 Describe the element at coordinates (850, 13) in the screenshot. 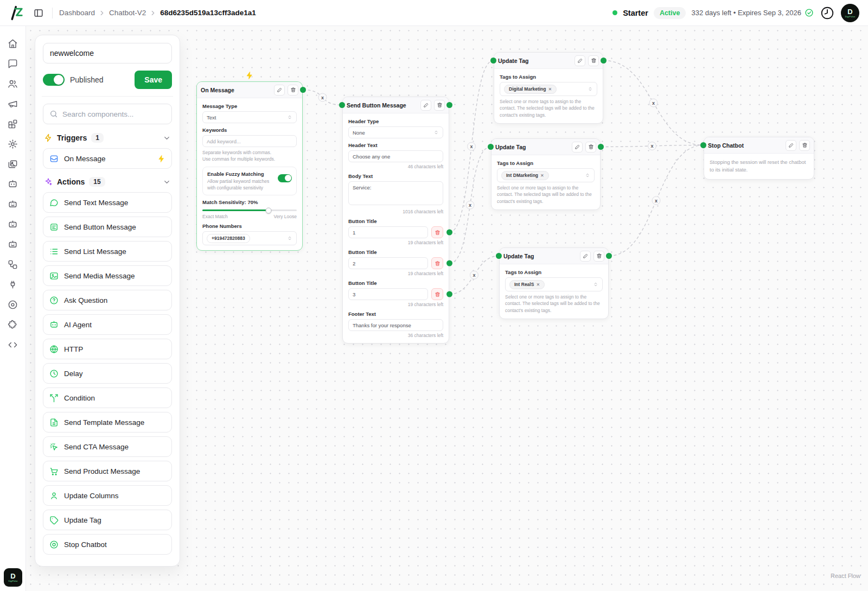

I see `user-avatar: D DigiPulse` at that location.